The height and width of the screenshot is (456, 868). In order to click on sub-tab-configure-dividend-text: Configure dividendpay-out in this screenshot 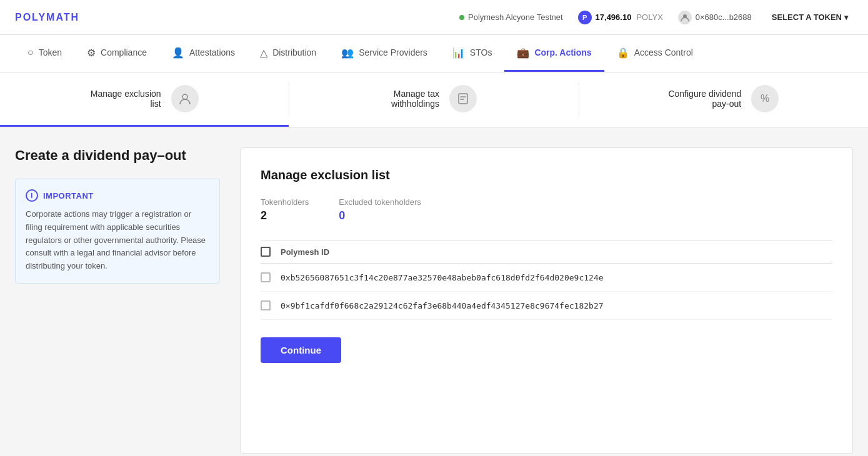, I will do `click(705, 99)`.